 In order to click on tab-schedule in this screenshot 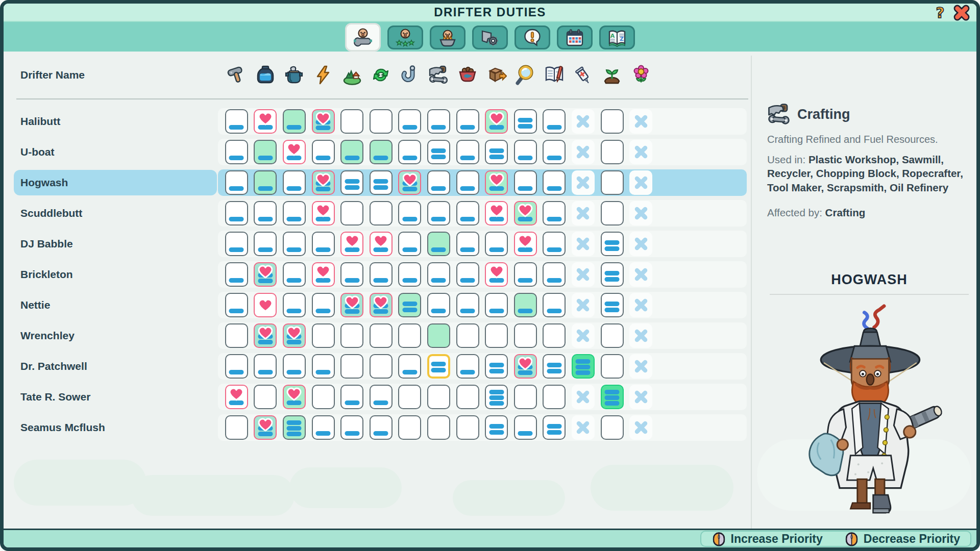, I will do `click(575, 38)`.